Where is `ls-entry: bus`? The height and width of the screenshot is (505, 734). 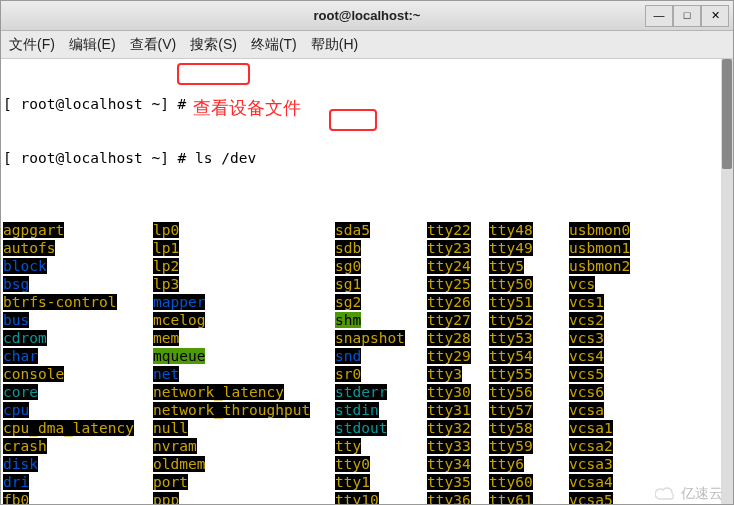 ls-entry: bus is located at coordinates (78, 320).